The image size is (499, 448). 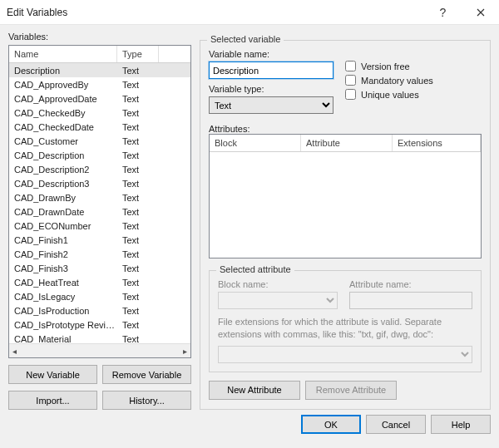 I want to click on selected-attribute-legend: Selected attribute, so click(x=255, y=269).